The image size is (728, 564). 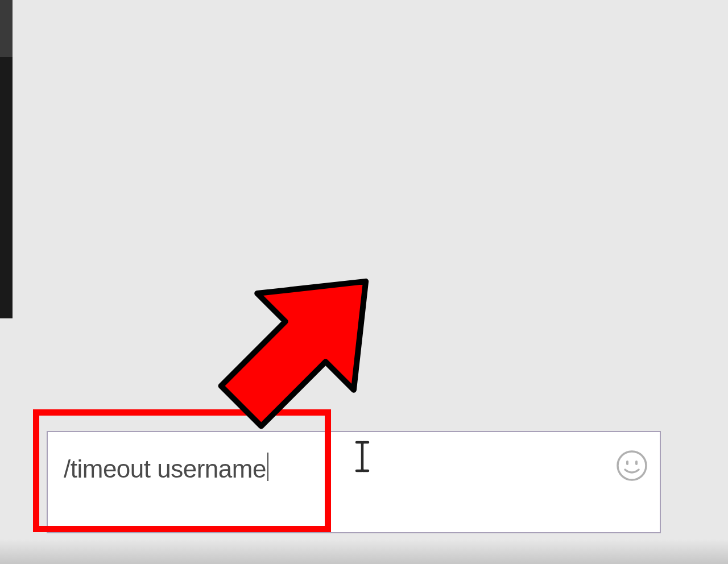 What do you see at coordinates (6, 28) in the screenshot?
I see `sidebar-dark-strip-top` at bounding box center [6, 28].